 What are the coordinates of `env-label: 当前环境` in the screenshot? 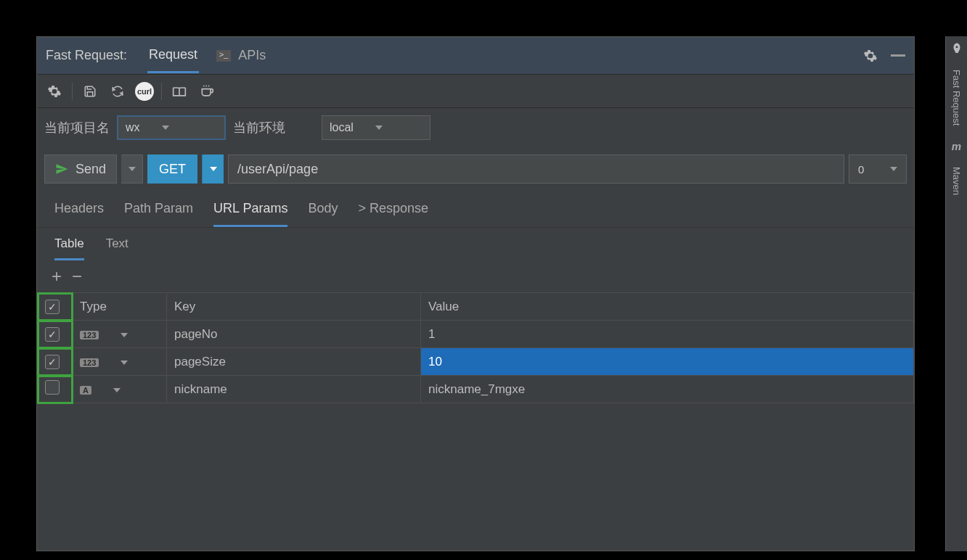 It's located at (259, 128).